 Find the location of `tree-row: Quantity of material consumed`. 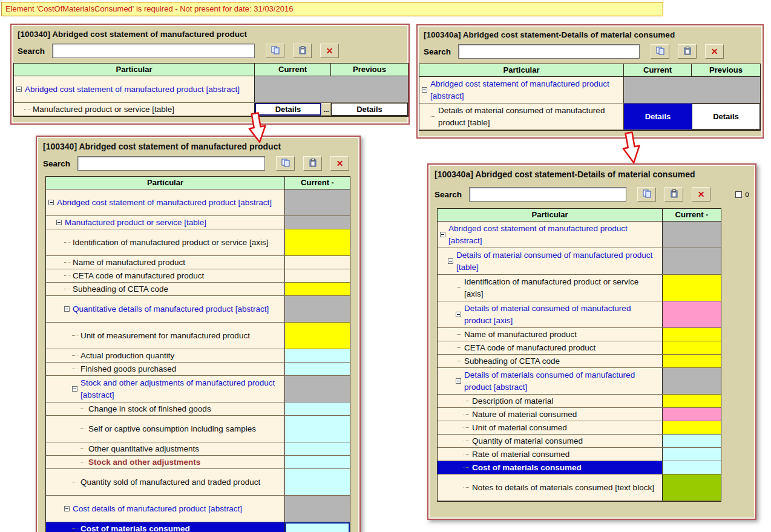

tree-row: Quantity of material consumed is located at coordinates (579, 441).